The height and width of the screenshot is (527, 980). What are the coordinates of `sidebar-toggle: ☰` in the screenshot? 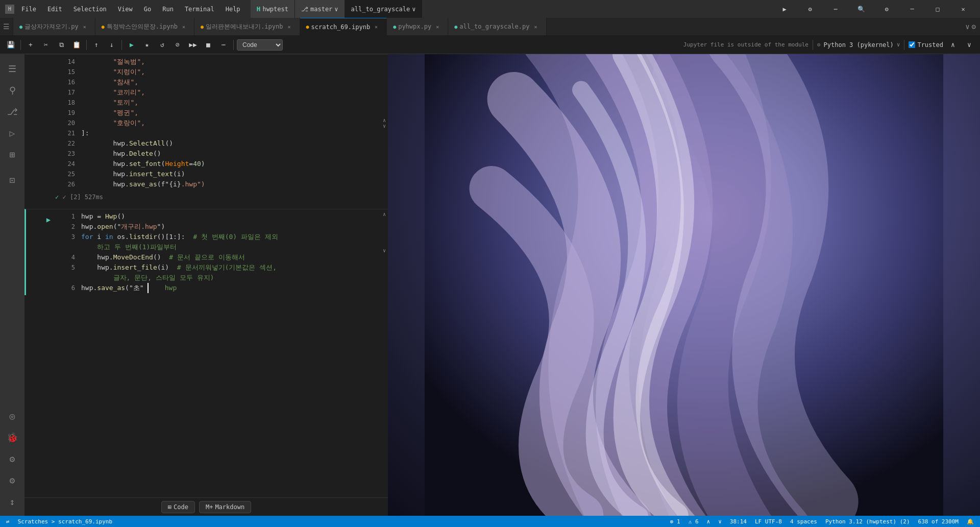 It's located at (7, 27).